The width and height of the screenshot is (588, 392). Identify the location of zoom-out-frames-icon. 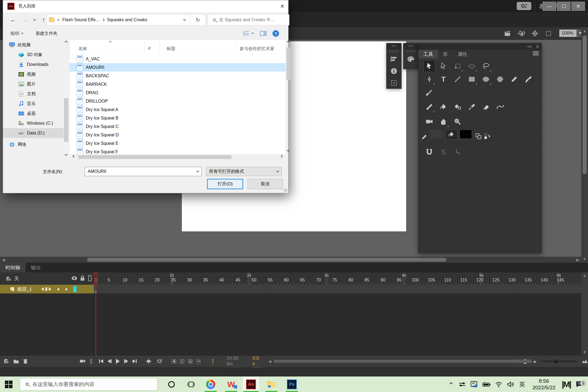
(535, 361).